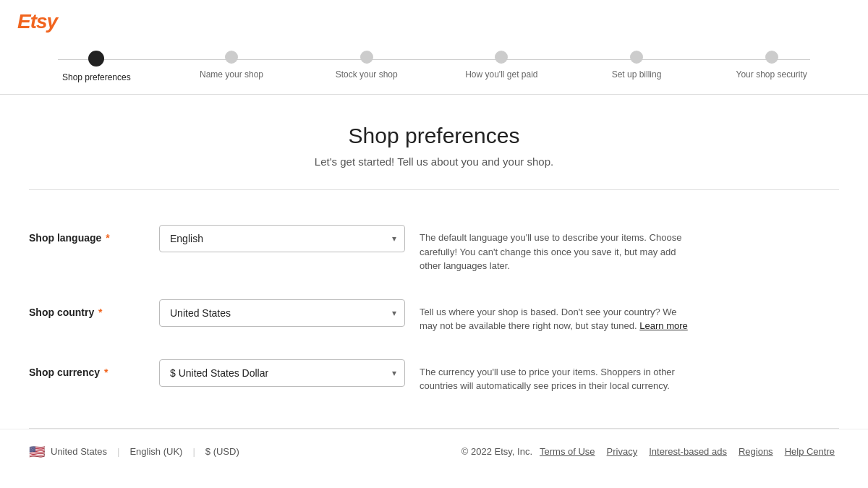  What do you see at coordinates (688, 451) in the screenshot?
I see `interest-ads-link: Interest-based ads` at bounding box center [688, 451].